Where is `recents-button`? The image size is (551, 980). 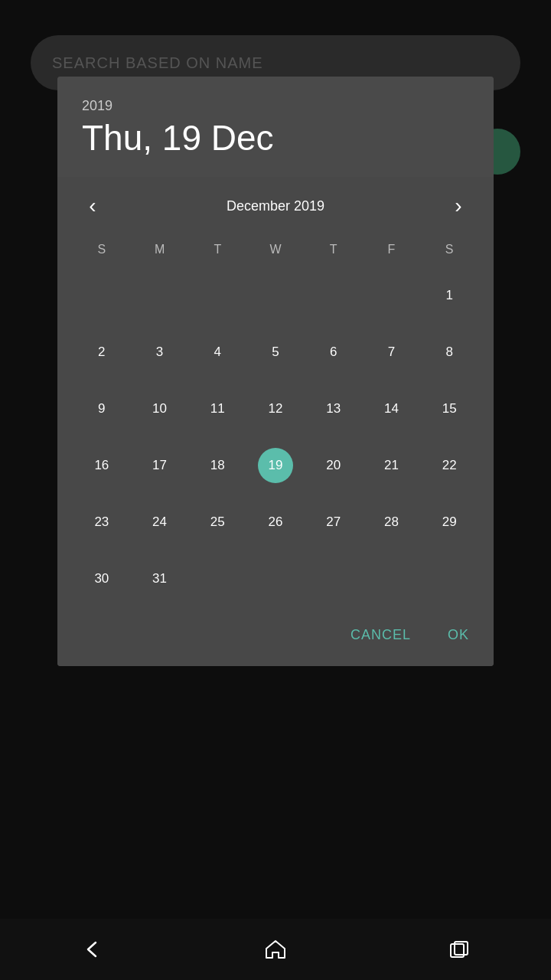
recents-button is located at coordinates (459, 949).